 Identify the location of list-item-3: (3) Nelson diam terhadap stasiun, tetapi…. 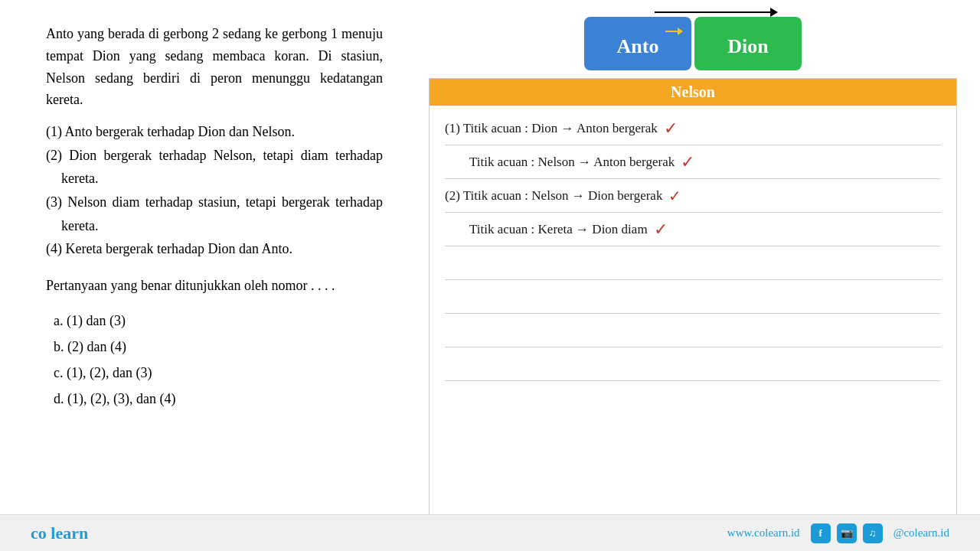
(214, 214).